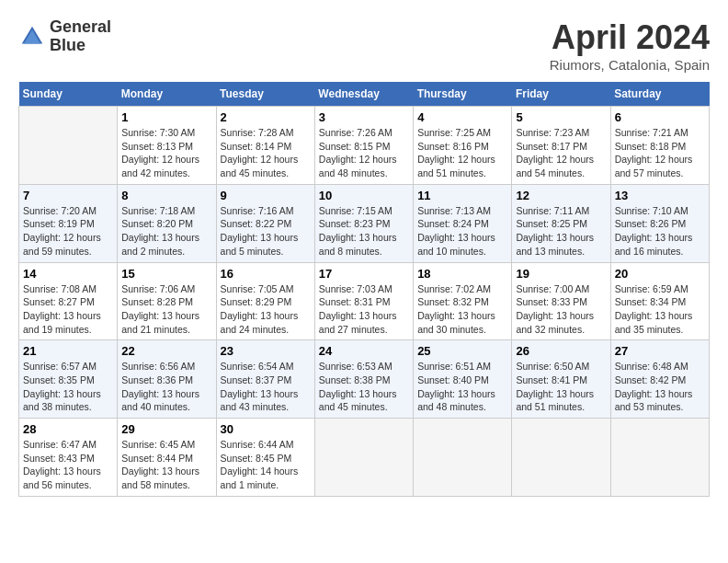  Describe the element at coordinates (463, 379) in the screenshot. I see `calendar-cell: 25Sunrise: 6:51 AMSunset: 8:40 PMDayligh…` at that location.